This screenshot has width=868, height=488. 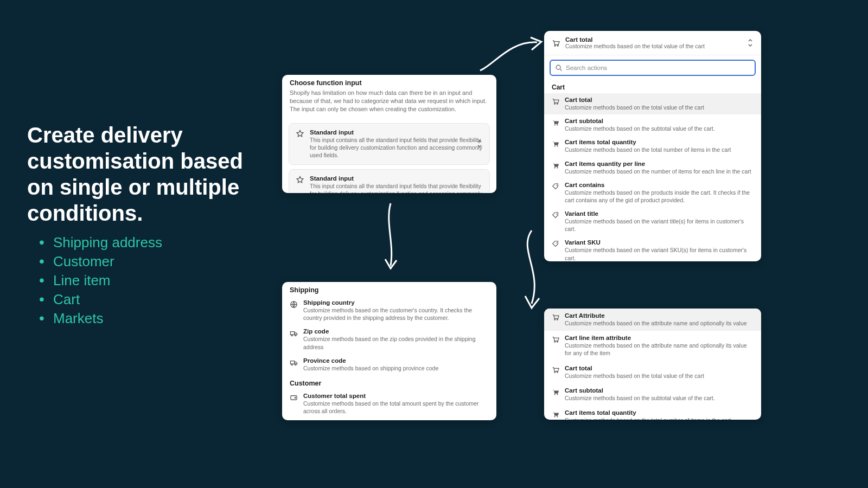 What do you see at coordinates (658, 68) in the screenshot?
I see `search-input` at bounding box center [658, 68].